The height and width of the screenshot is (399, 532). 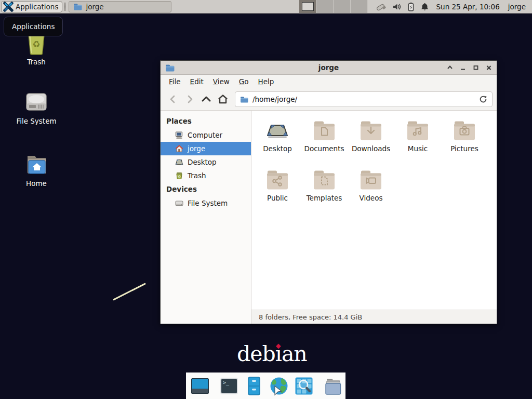 I want to click on desktop-icon-label: Trash, so click(x=36, y=62).